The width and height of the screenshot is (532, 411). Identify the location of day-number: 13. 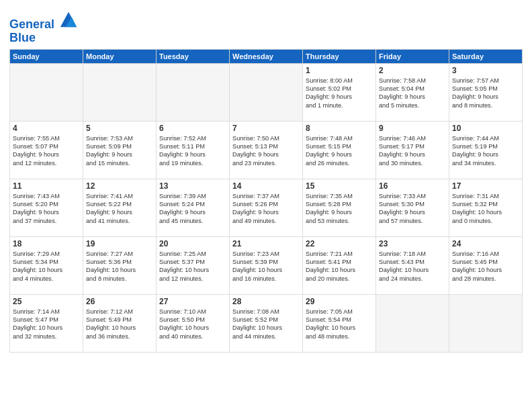
(193, 186).